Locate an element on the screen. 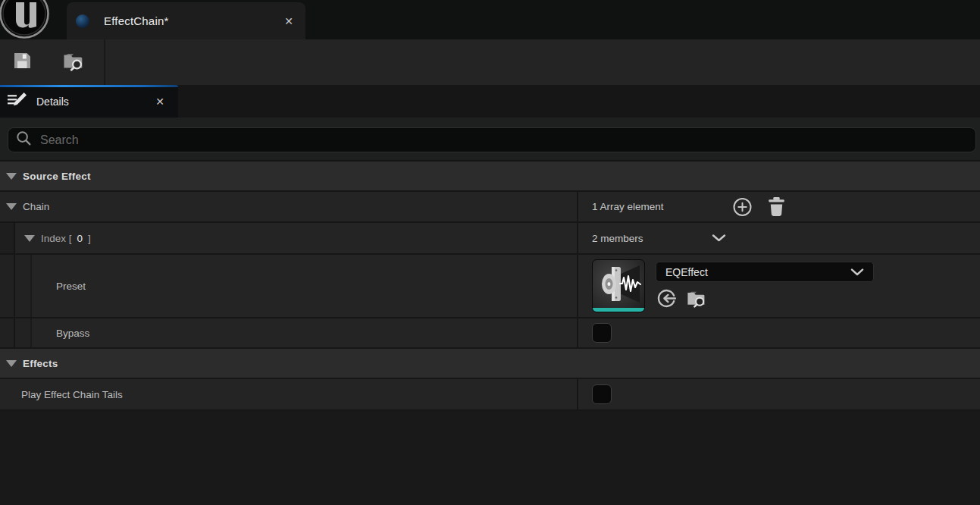  property-row-index-0: Index [0] 2 members is located at coordinates (490, 239).